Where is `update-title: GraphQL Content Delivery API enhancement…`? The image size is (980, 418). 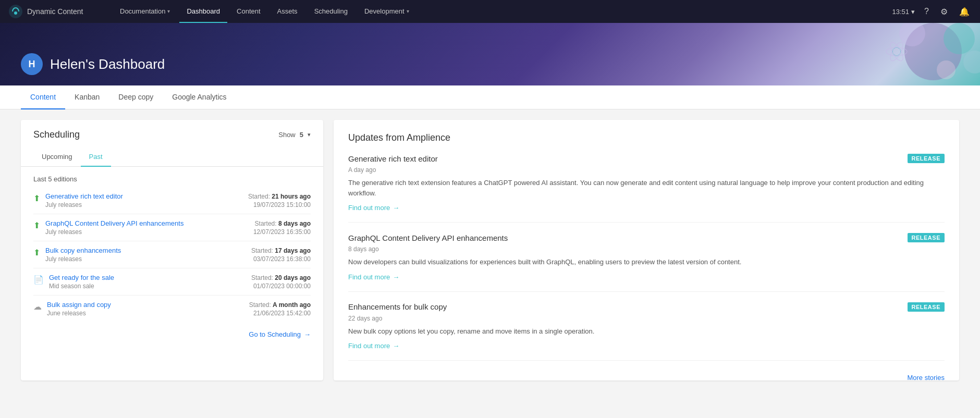
update-title: GraphQL Content Delivery API enhancement… is located at coordinates (428, 238).